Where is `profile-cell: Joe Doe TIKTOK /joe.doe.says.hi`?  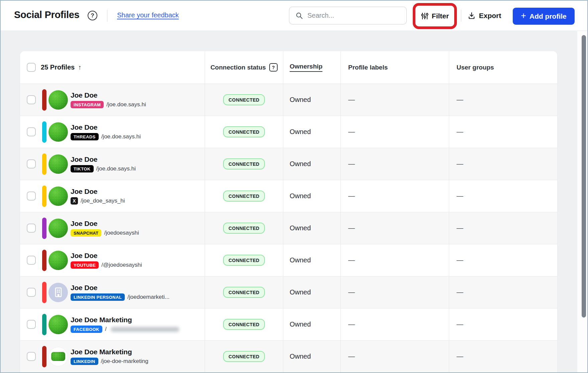
profile-cell: Joe Doe TIKTOK /joe.doe.says.hi is located at coordinates (112, 164).